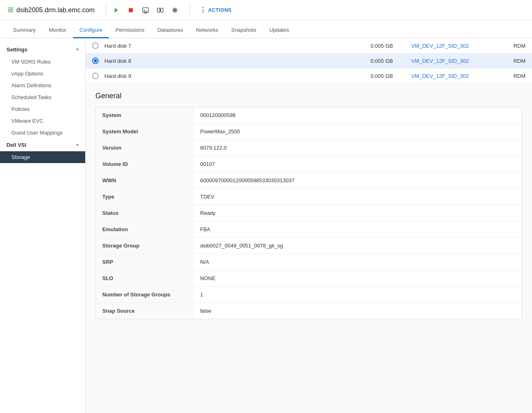 This screenshot has width=532, height=413. Describe the element at coordinates (145, 115) in the screenshot. I see `field-label: System` at that location.